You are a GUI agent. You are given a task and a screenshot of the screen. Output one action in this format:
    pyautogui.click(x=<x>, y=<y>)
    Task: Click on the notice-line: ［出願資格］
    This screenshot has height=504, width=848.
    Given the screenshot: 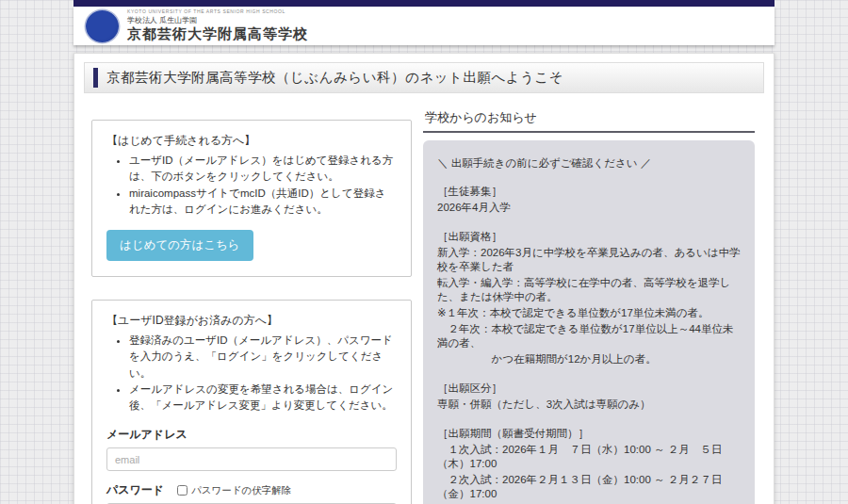 What is the action you would take?
    pyautogui.click(x=589, y=237)
    